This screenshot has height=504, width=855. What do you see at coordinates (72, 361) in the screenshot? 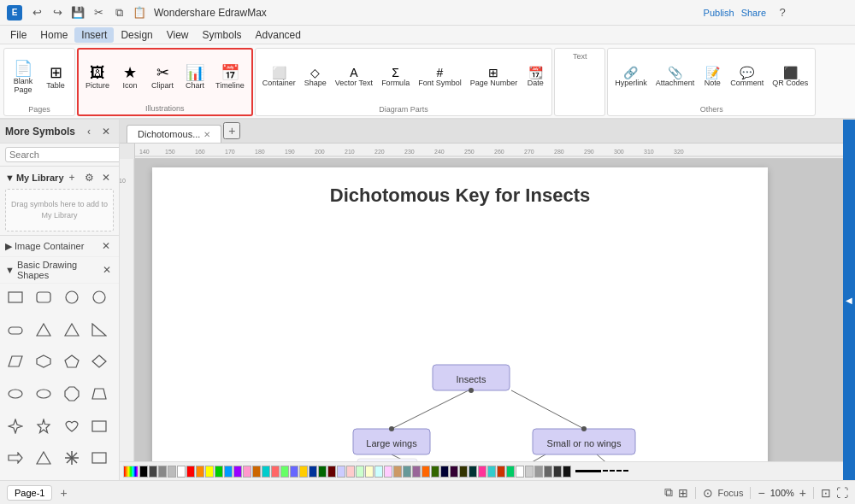
I see `shape-pentagon` at bounding box center [72, 361].